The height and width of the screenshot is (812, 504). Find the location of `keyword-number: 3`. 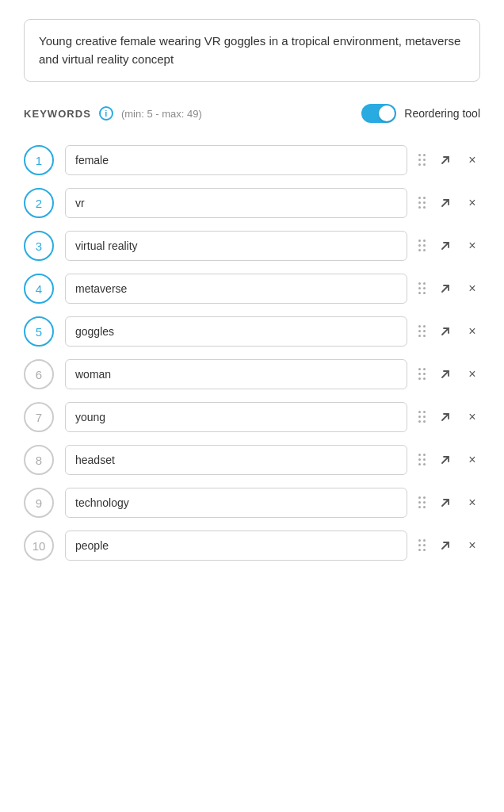

keyword-number: 3 is located at coordinates (39, 246).